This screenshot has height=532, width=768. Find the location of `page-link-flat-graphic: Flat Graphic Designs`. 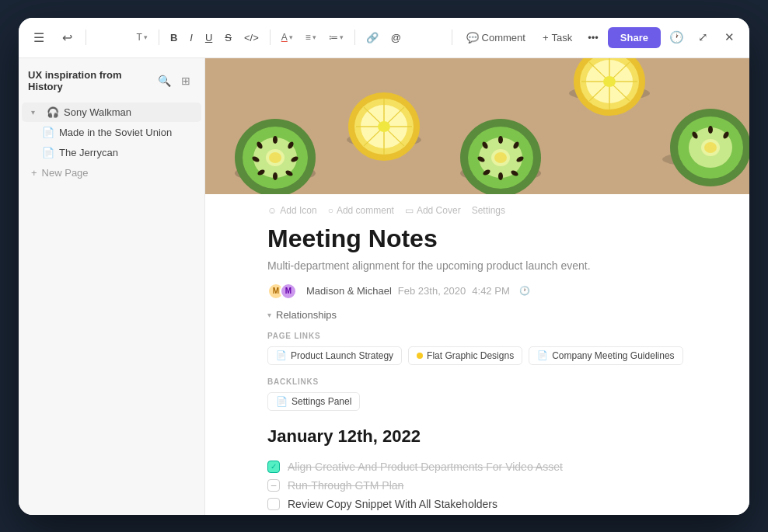

page-link-flat-graphic: Flat Graphic Designs is located at coordinates (465, 356).